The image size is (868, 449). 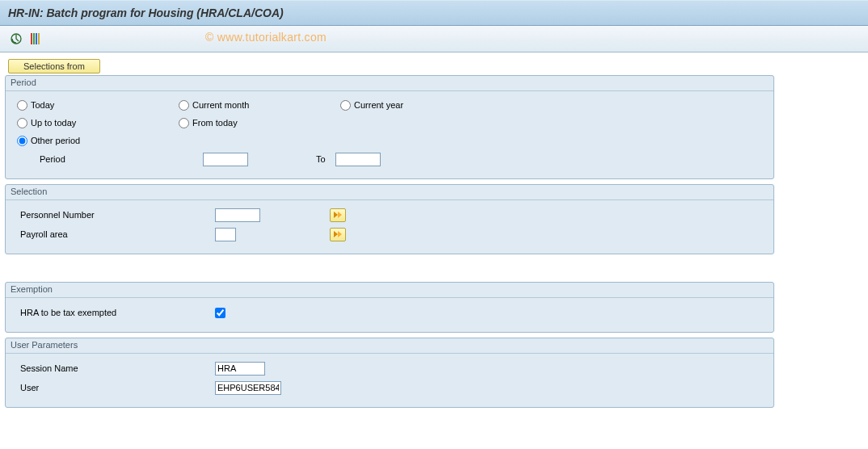 I want to click on exemption-title: Exemption, so click(x=390, y=291).